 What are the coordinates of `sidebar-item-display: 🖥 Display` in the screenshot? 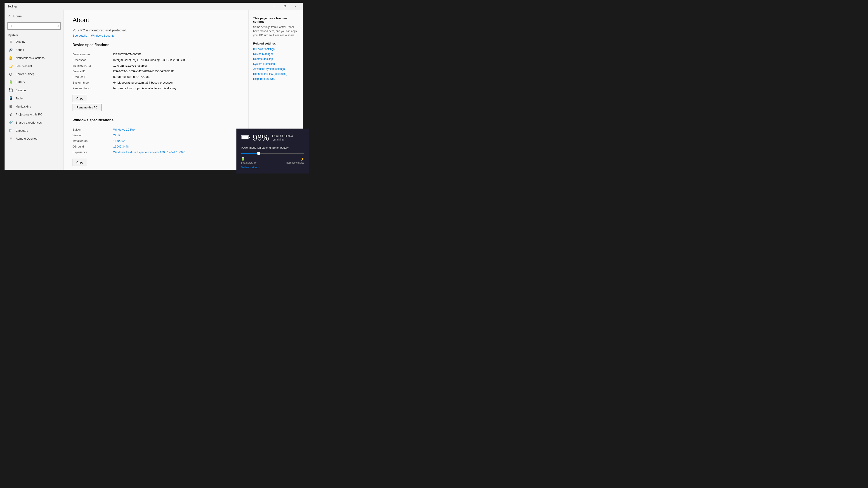 It's located at (34, 42).